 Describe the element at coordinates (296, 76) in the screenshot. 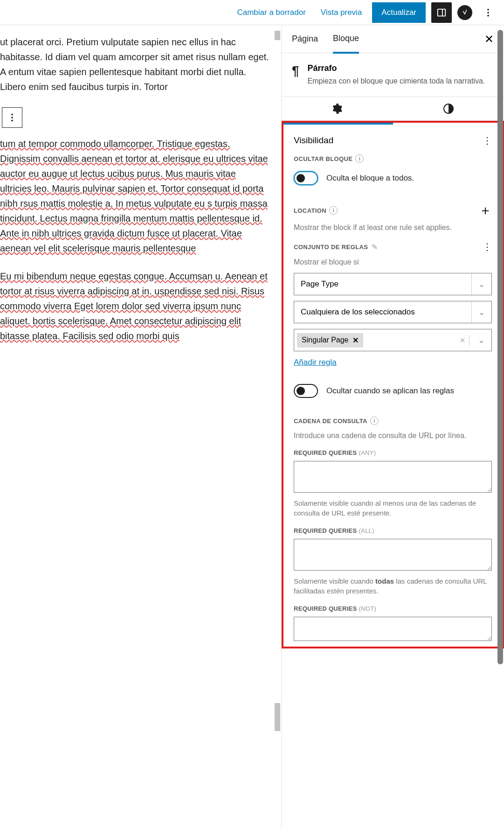

I see `paragraph-icon: ¶` at that location.